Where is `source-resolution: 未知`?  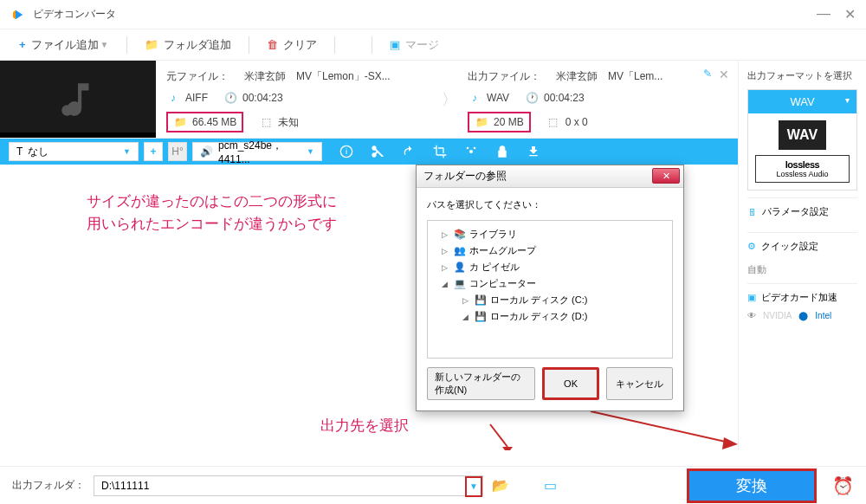
source-resolution: 未知 is located at coordinates (288, 123).